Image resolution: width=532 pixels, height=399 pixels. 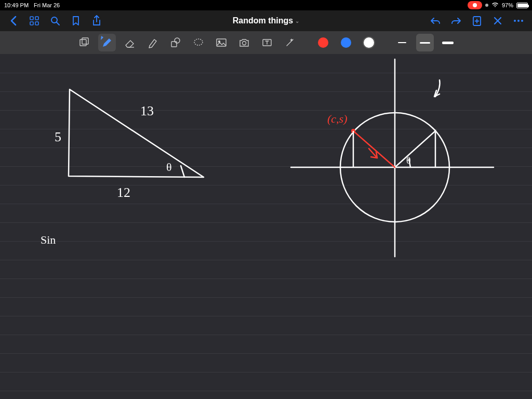 What do you see at coordinates (130, 43) in the screenshot?
I see `eraser-tool` at bounding box center [130, 43].